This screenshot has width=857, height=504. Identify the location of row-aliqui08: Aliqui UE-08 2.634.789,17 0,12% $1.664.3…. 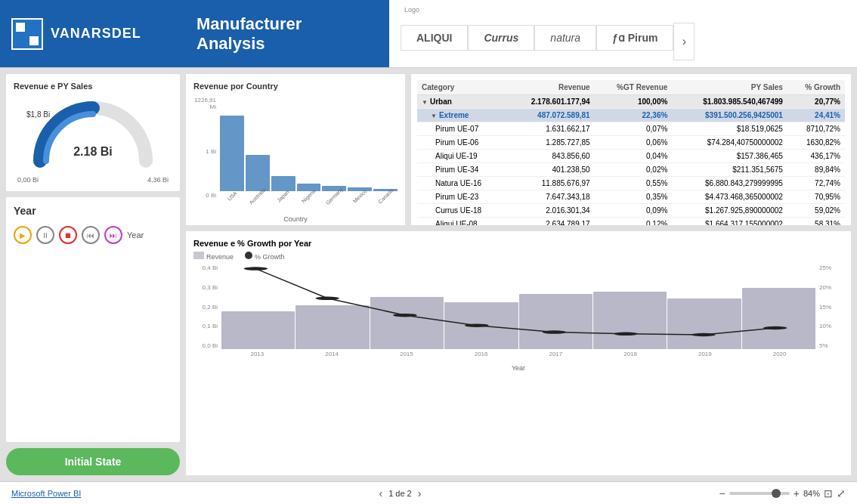
(631, 222).